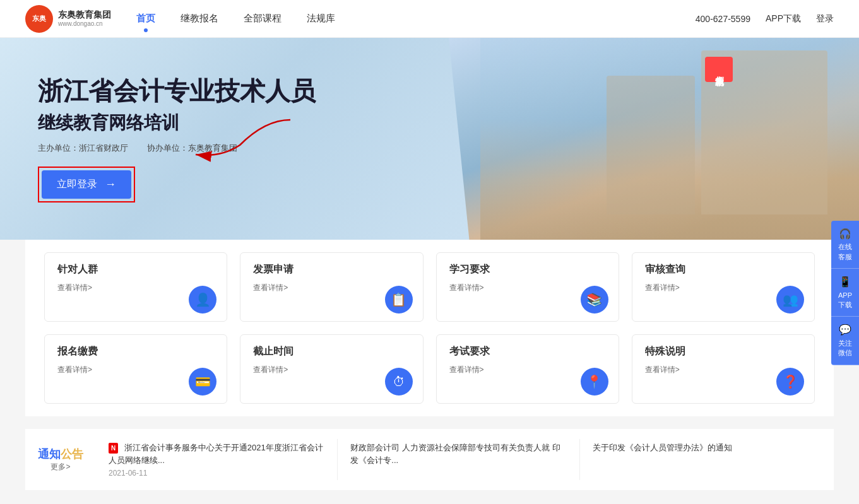  Describe the element at coordinates (331, 370) in the screenshot. I see `card-deadline-link: 查看详情>` at that location.